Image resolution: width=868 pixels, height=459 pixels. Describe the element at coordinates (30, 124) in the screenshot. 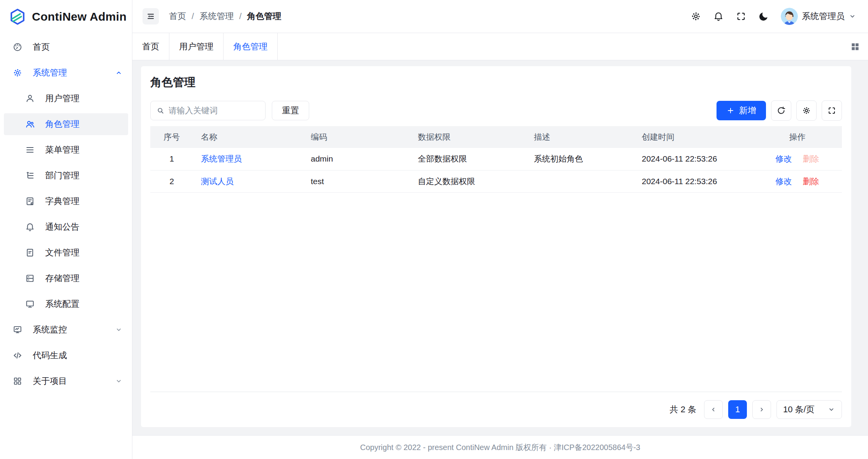

I see `user-group-icon` at that location.